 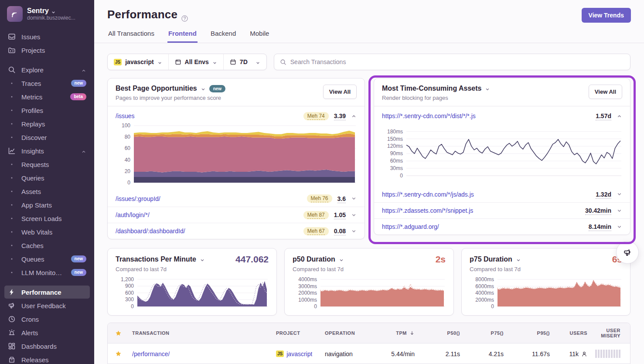 I want to click on transaction-link: /performance/, so click(x=151, y=354).